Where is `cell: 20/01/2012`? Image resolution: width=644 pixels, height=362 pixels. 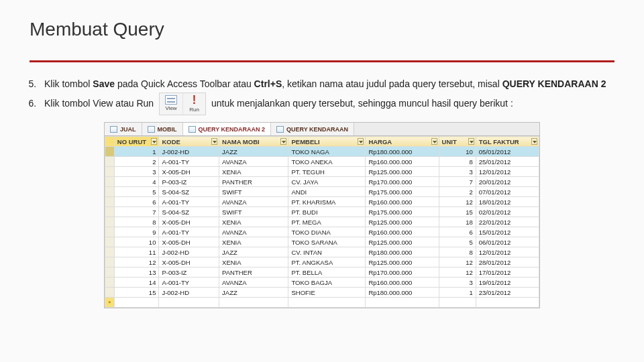
cell: 20/01/2012 is located at coordinates (507, 182).